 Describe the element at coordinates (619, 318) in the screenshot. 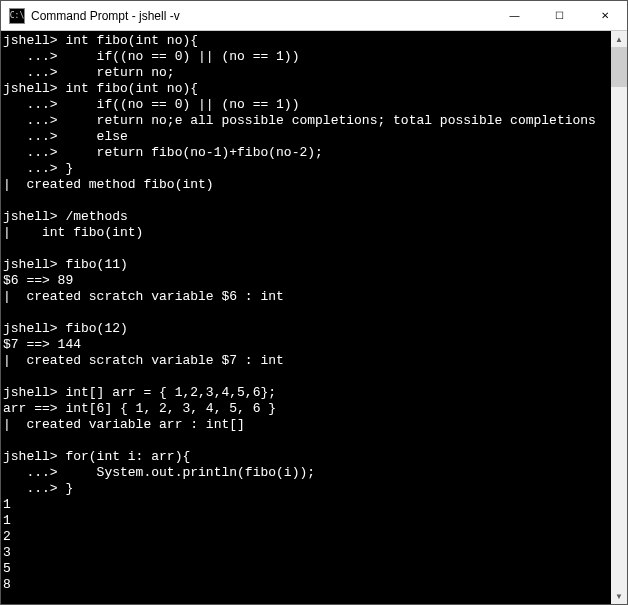

I see `scroll-track` at that location.